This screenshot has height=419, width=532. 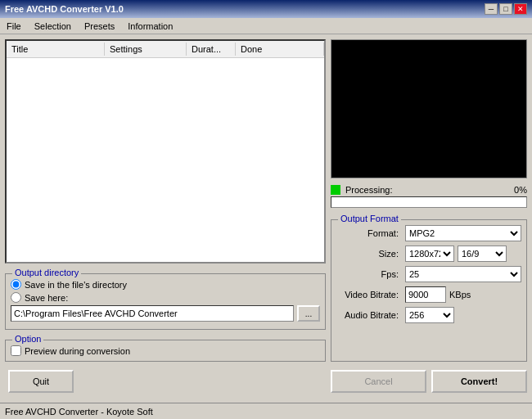 What do you see at coordinates (429, 381) in the screenshot?
I see `bottom-right-buttons: Cancel Convert!` at bounding box center [429, 381].